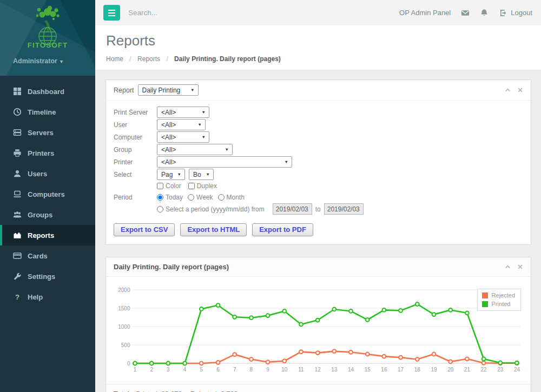  What do you see at coordinates (48, 276) in the screenshot?
I see `sidebar-item-settings: Settings` at bounding box center [48, 276].